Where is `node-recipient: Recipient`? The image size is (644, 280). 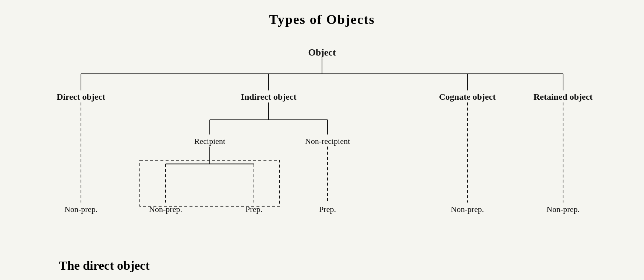
node-recipient: Recipient is located at coordinates (210, 141).